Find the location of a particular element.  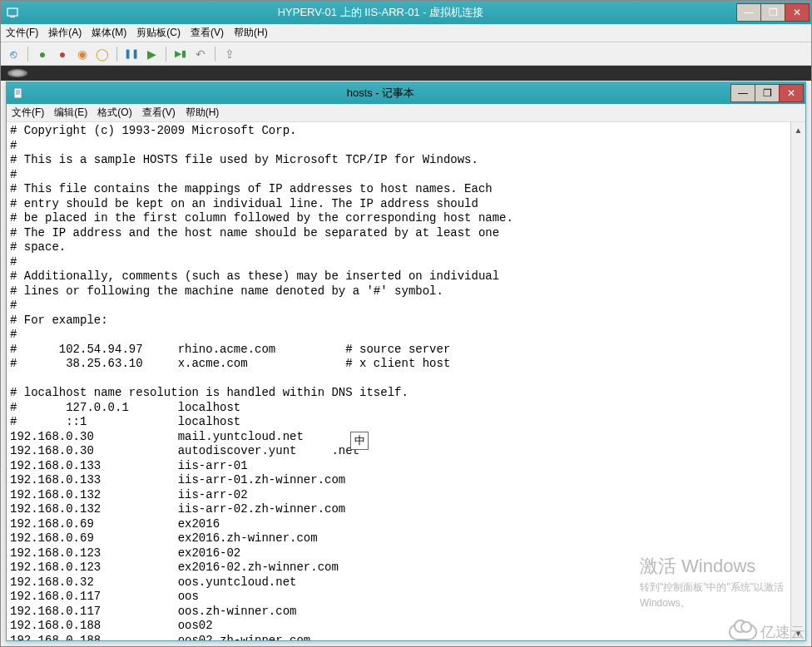

outer-window-title: HYPERV-01 上的 IIS-ARR-01 - 虚拟机连接 is located at coordinates (381, 12).